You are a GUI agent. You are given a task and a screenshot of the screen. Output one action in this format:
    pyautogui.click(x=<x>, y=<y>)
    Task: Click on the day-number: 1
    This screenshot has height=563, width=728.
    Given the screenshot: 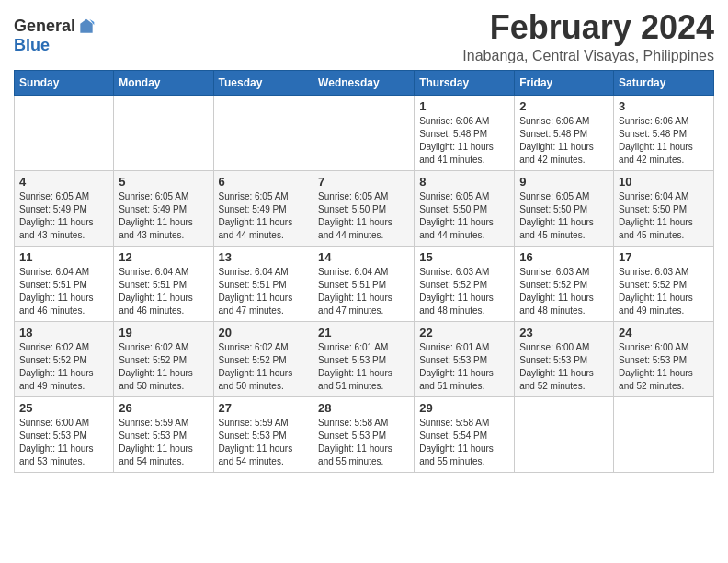 What is the action you would take?
    pyautogui.click(x=464, y=107)
    